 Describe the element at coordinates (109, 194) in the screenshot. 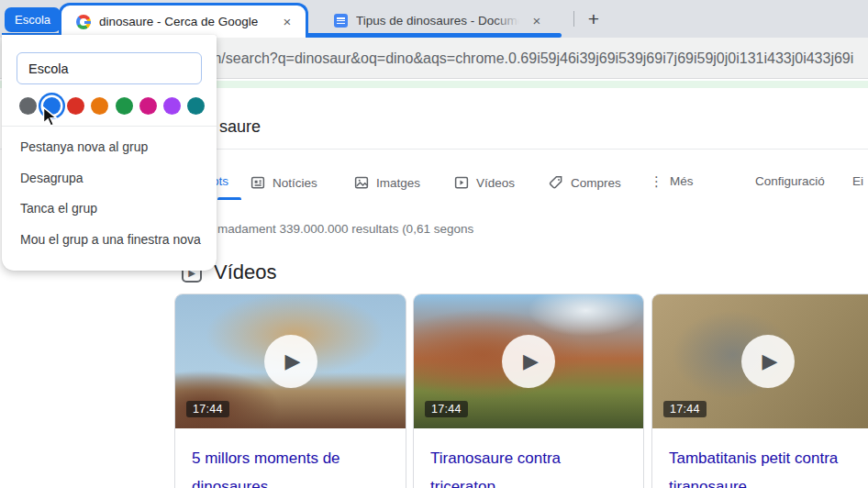

I see `menu-items: Pestanya nova al grup Desagrupa Tanca el…` at that location.